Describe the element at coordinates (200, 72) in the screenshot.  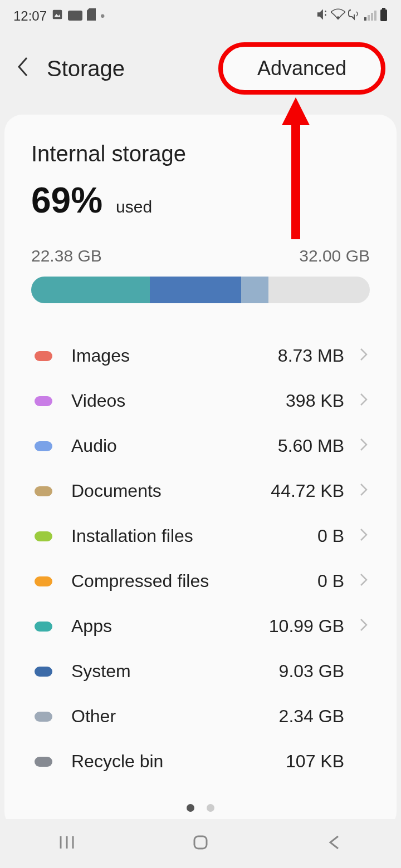
I see `header: Storage Advanced` at that location.